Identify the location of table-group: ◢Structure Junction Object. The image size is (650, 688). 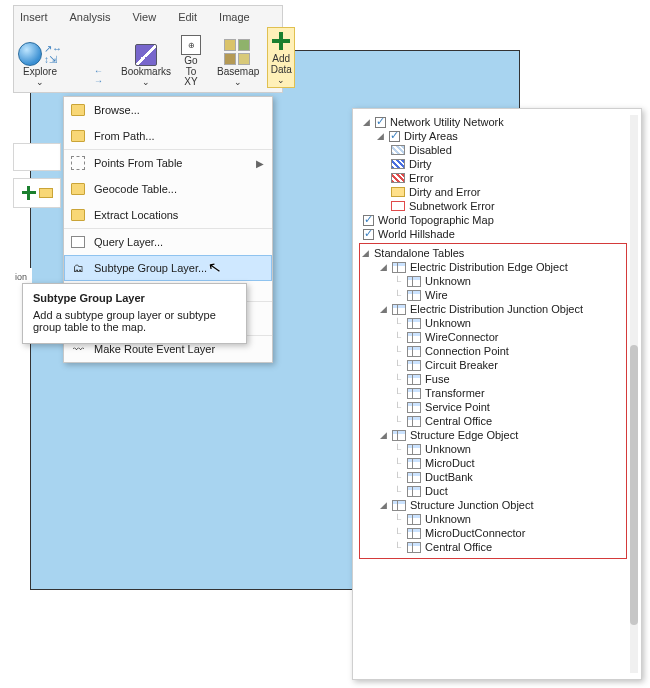
(493, 505).